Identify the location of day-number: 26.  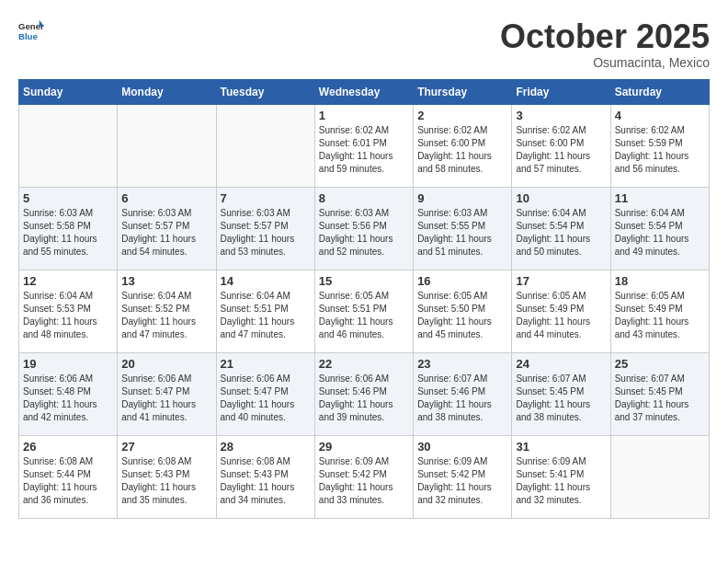
(68, 447).